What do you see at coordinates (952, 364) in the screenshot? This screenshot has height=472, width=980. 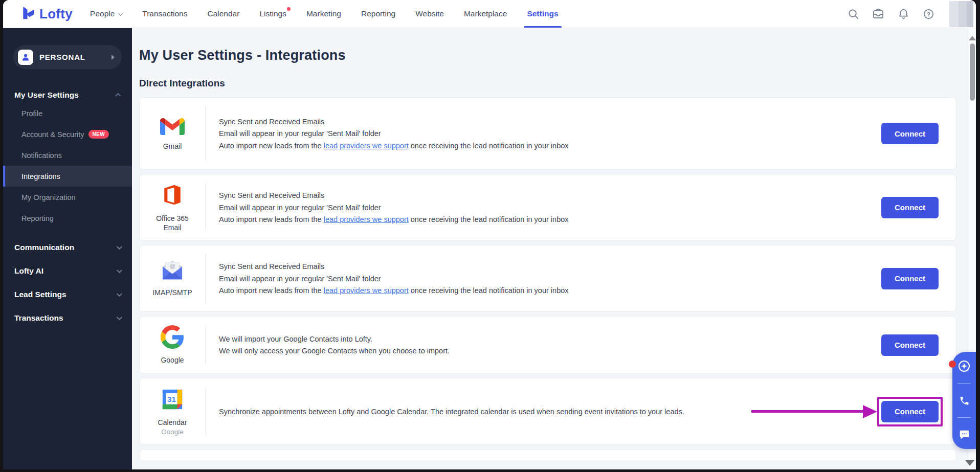 I see `widget-notification-dot` at bounding box center [952, 364].